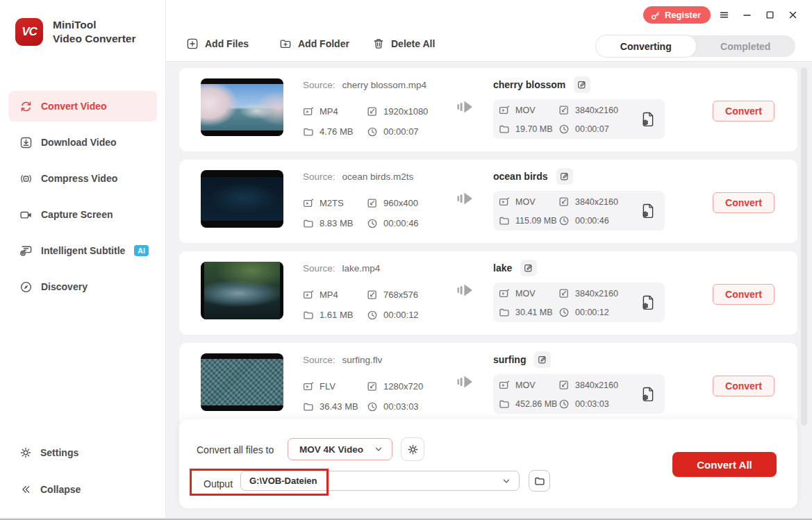 The image size is (812, 520). Describe the element at coordinates (525, 202) in the screenshot. I see `output-format: MOV` at that location.